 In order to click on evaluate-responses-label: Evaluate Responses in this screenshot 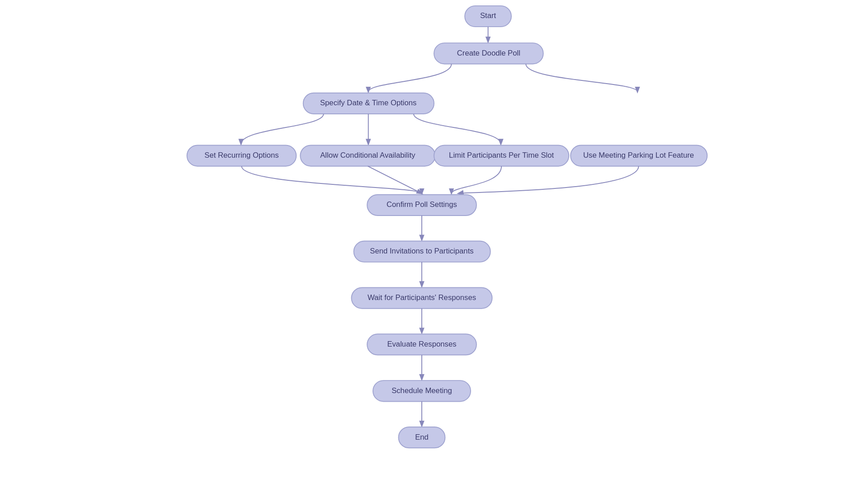, I will do `click(421, 344)`.